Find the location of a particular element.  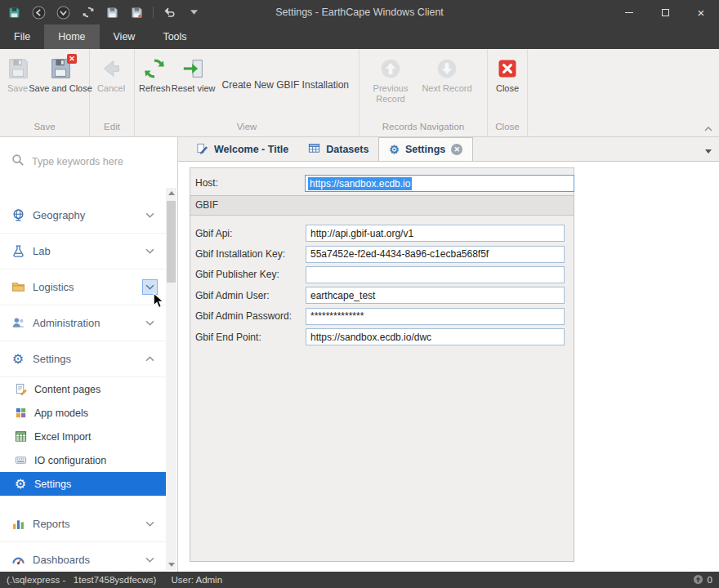

minimize-button is located at coordinates (629, 12).